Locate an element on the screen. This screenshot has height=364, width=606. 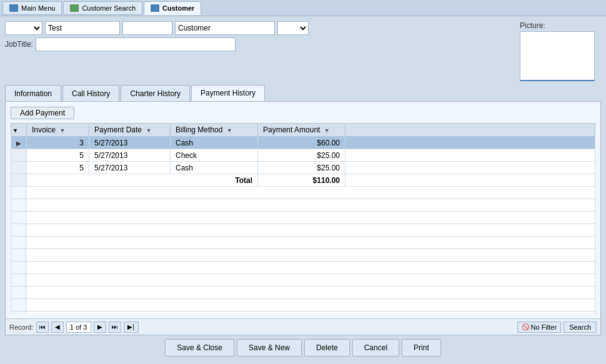
tab-customer-label: Customer is located at coordinates (179, 8).